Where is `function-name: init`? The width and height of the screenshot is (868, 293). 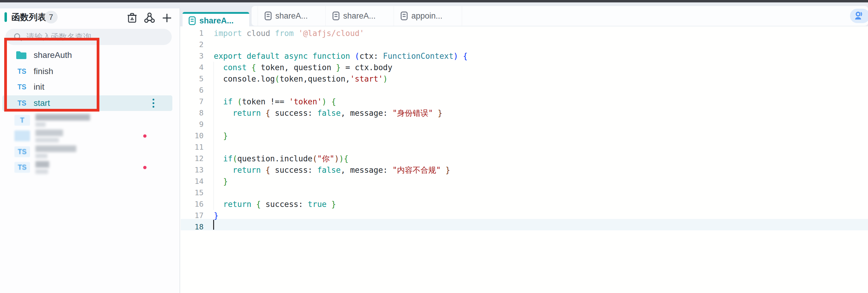 function-name: init is located at coordinates (39, 87).